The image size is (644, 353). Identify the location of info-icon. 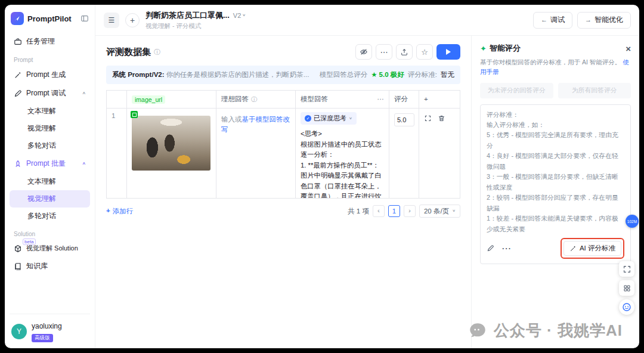
(254, 100).